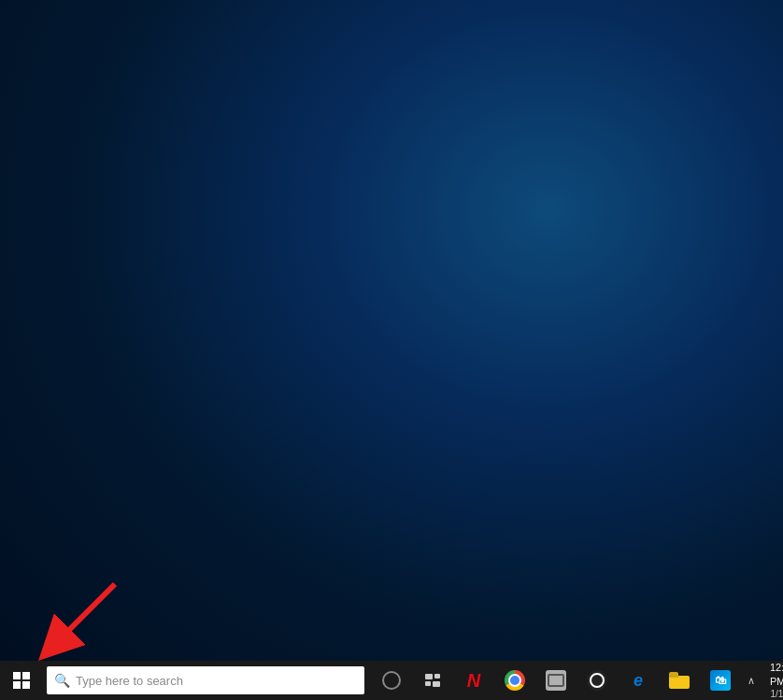 The image size is (783, 700). What do you see at coordinates (515, 680) in the screenshot?
I see `chrome-icon` at bounding box center [515, 680].